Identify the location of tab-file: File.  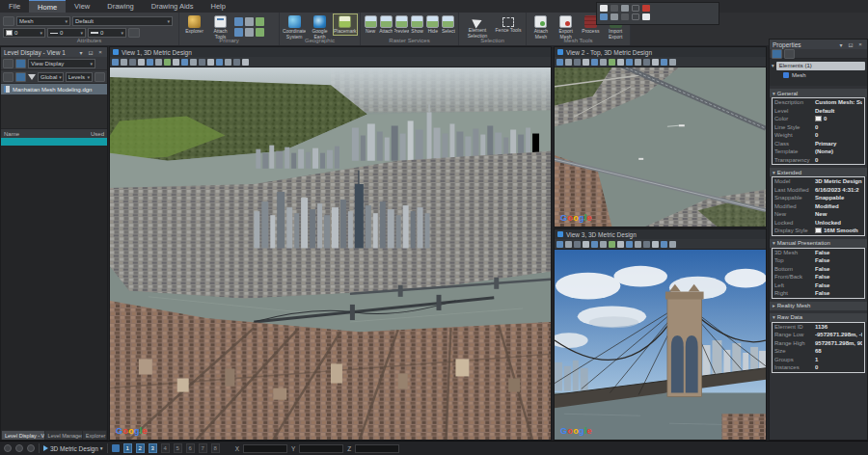
(14, 6).